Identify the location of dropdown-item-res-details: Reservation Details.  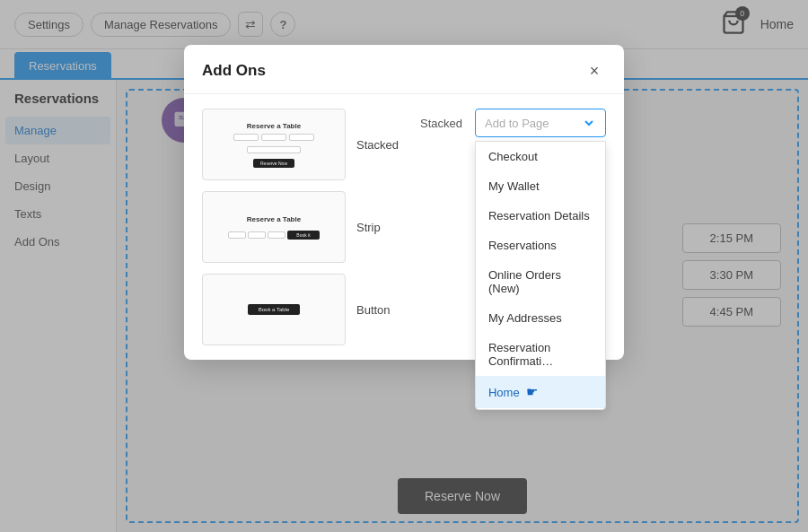
(540, 215).